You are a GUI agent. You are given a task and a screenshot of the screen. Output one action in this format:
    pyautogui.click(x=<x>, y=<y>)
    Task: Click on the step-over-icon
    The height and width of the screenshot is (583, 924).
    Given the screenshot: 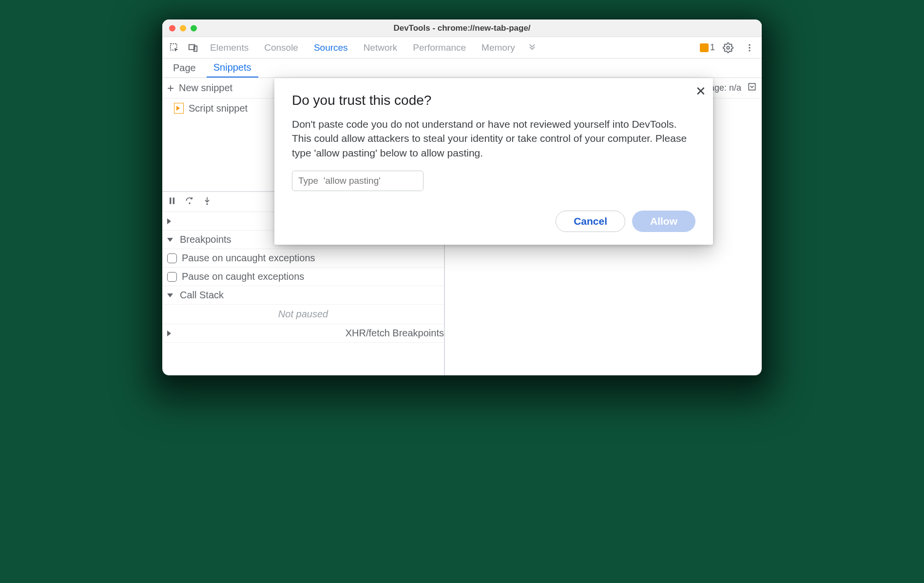 What is the action you would take?
    pyautogui.click(x=190, y=202)
    